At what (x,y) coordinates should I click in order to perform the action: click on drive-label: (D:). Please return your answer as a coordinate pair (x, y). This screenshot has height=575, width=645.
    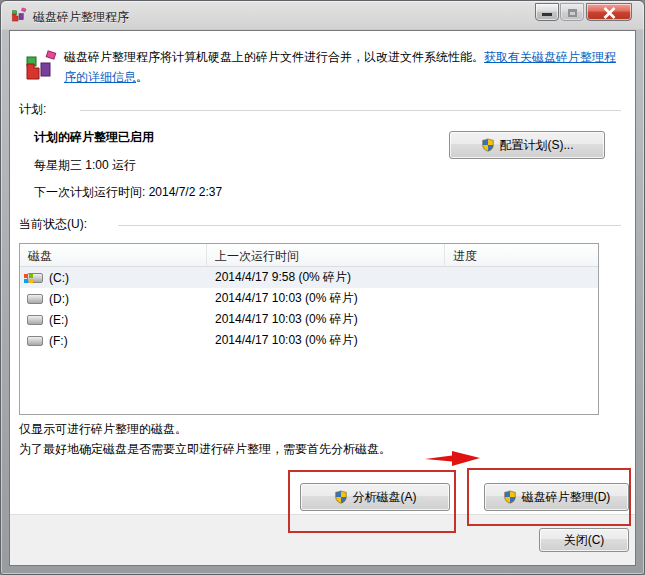
    Looking at the image, I should click on (59, 299).